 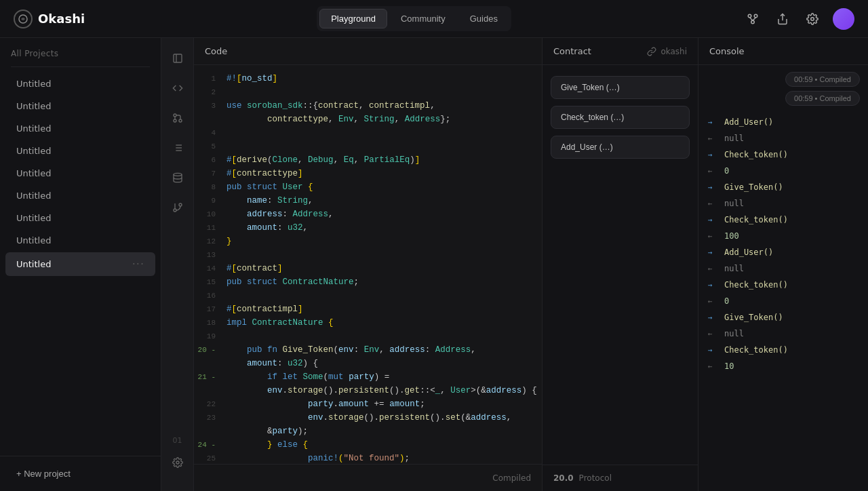 I want to click on code-line-20b: amount: u32) {, so click(x=368, y=365).